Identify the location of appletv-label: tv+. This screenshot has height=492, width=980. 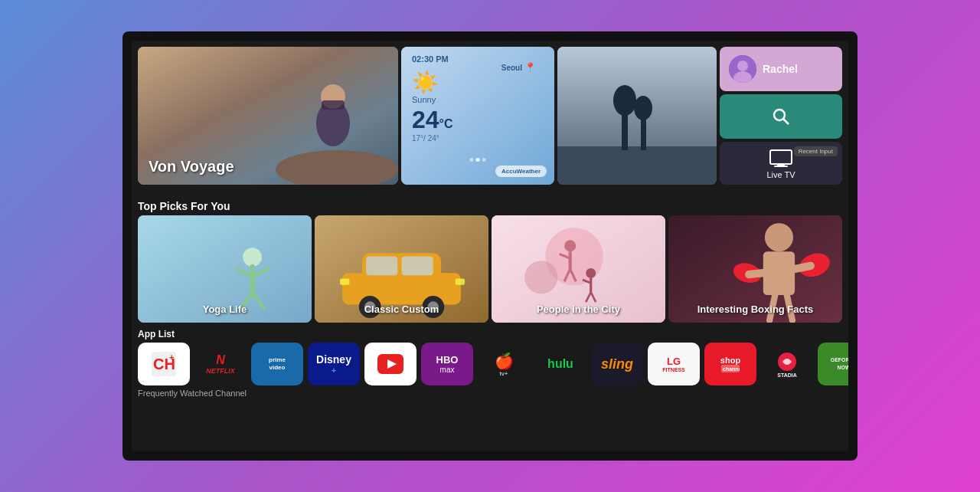
(504, 374).